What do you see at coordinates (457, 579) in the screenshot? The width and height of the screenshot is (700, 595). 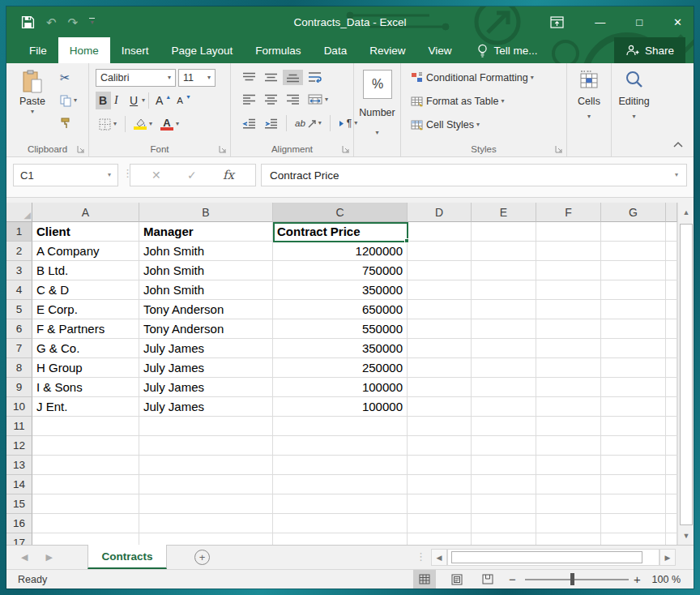 I see `page-layout-view-button` at bounding box center [457, 579].